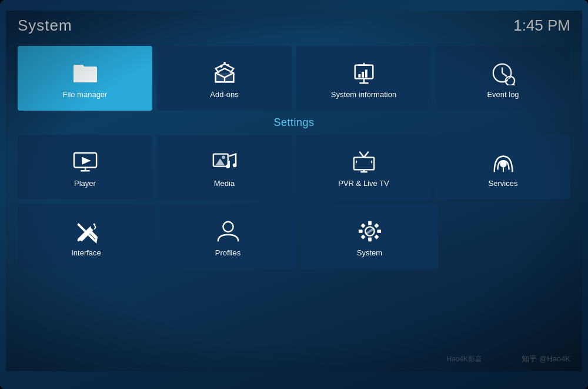 The image size is (588, 389). I want to click on player-icon, so click(85, 162).